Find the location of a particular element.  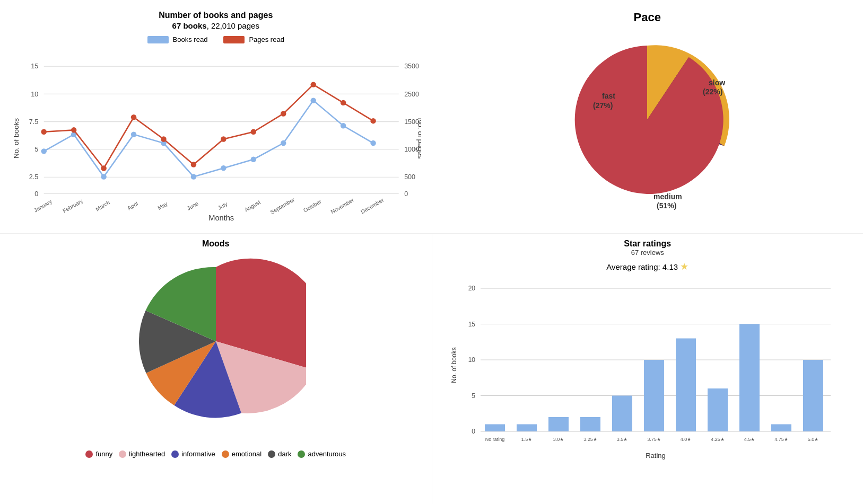

svg-text: October is located at coordinates (312, 206).